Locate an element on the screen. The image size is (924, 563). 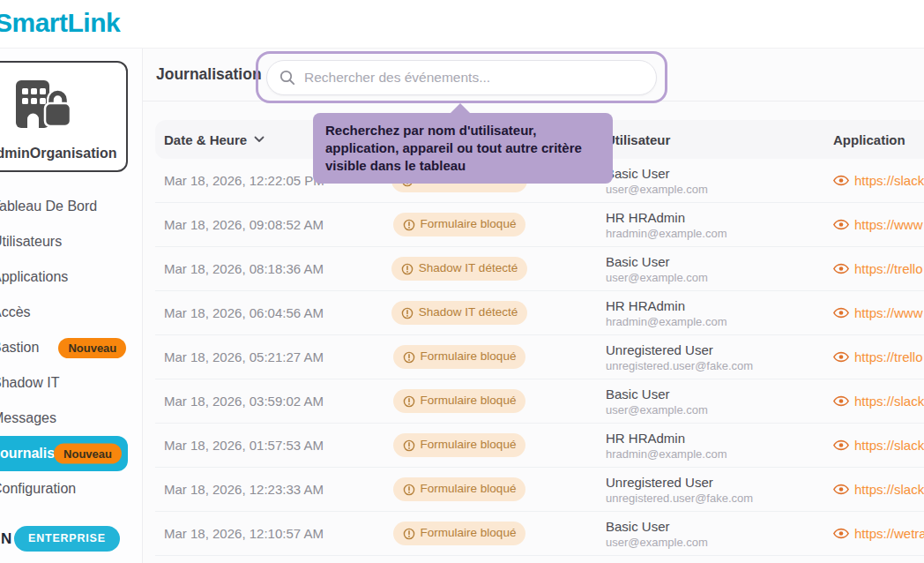
sidebar-item-journalisation: JournalisationNouveau is located at coordinates (63, 454).